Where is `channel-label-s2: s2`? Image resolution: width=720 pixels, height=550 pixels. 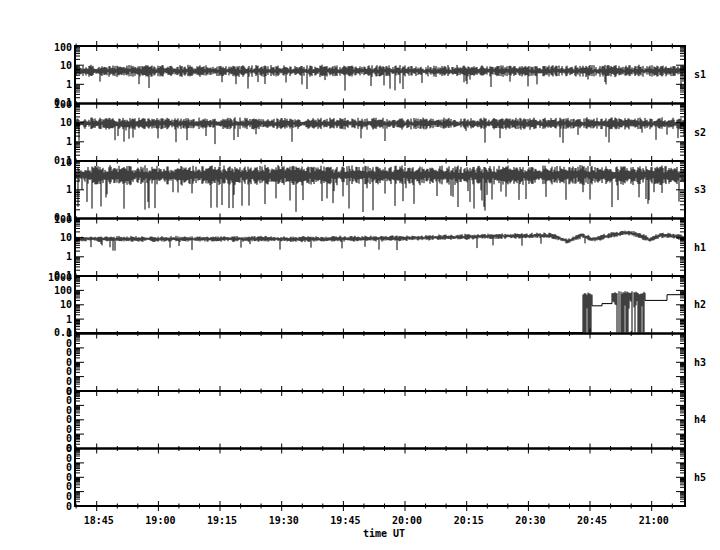
channel-label-s2: s2 is located at coordinates (700, 132).